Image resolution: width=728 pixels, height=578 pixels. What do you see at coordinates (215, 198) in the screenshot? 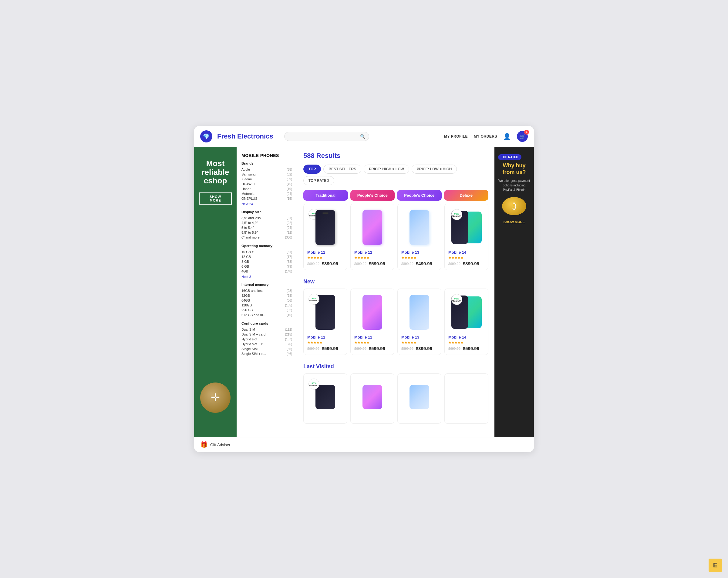
I see `left-banner-show-more: SHOW MORE` at bounding box center [215, 198].